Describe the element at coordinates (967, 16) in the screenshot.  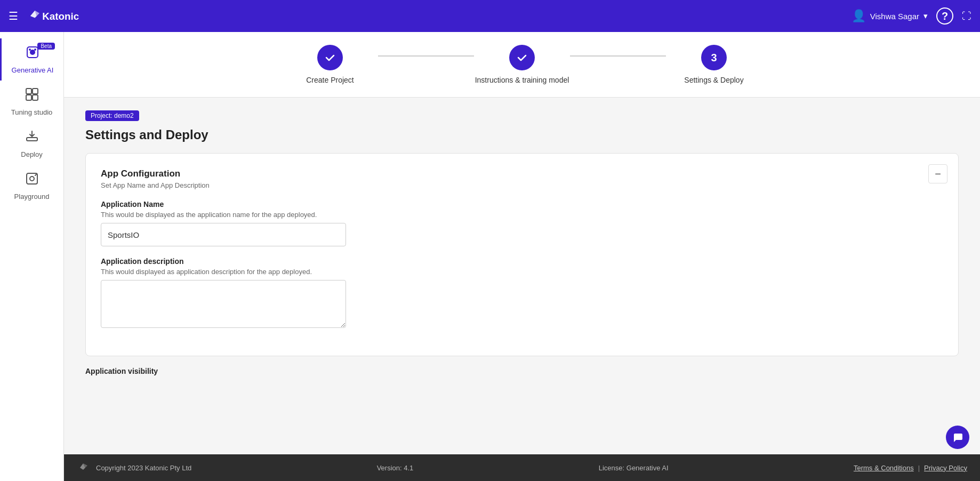
I see `fullscreen-icon: ⛶` at that location.